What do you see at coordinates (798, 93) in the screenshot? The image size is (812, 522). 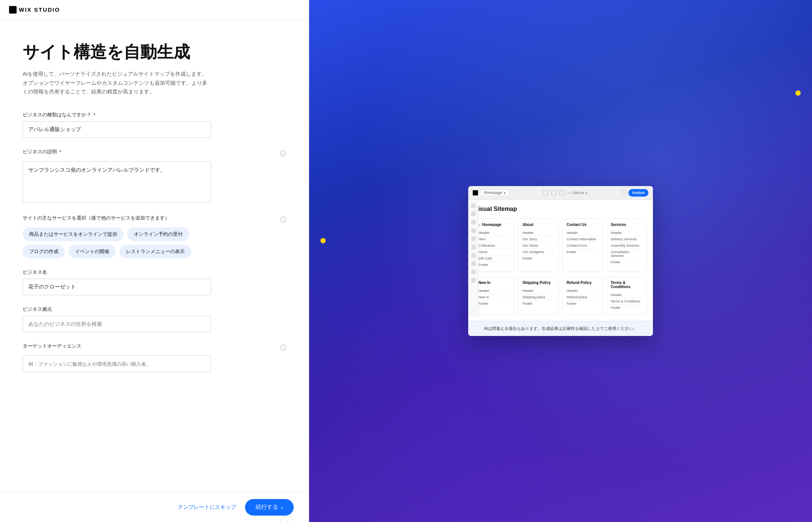 I see `yellow-dot-top-decoration` at bounding box center [798, 93].